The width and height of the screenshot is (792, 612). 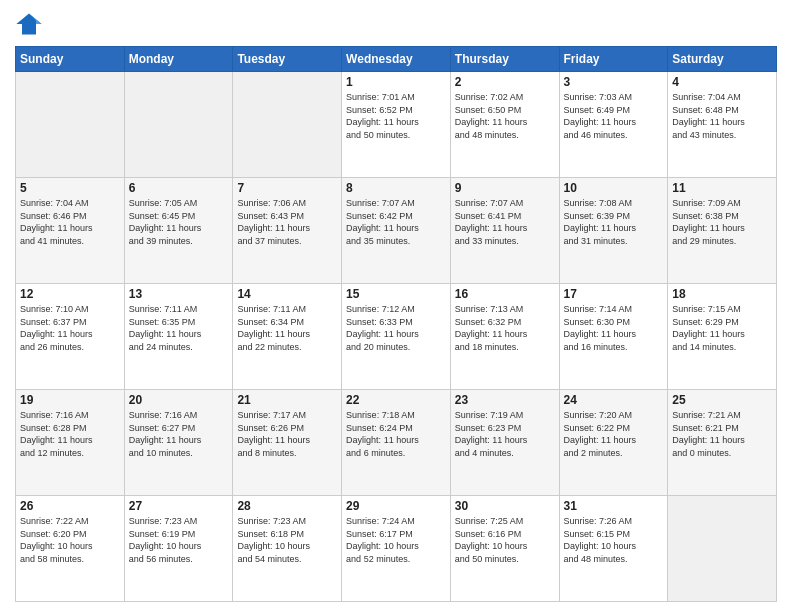 I want to click on calendar-cell: 7Sunrise: 7:06 AM Sunset: 6:43 PM Daylig…, so click(x=288, y=231).